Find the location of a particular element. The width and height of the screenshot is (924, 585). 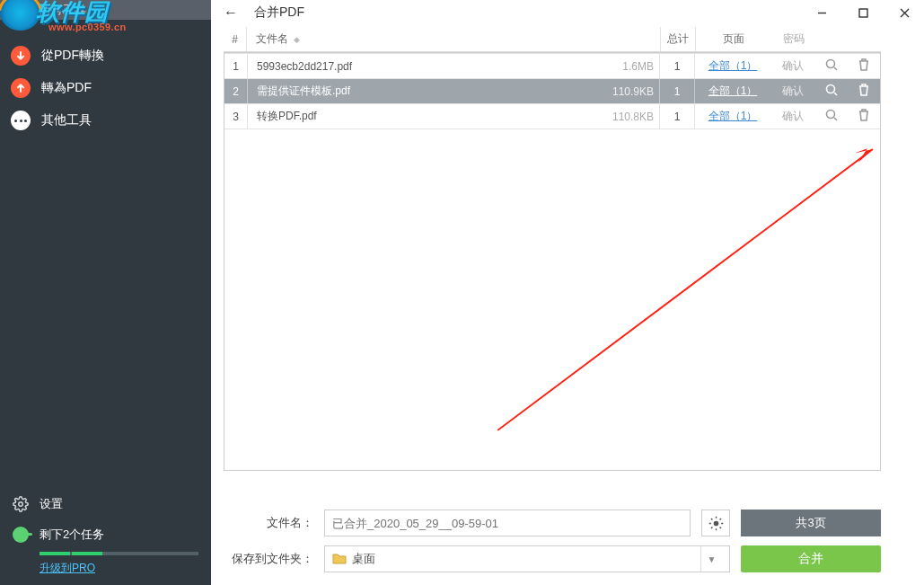

sidebar-item-label: 轉為PDF is located at coordinates (66, 88).